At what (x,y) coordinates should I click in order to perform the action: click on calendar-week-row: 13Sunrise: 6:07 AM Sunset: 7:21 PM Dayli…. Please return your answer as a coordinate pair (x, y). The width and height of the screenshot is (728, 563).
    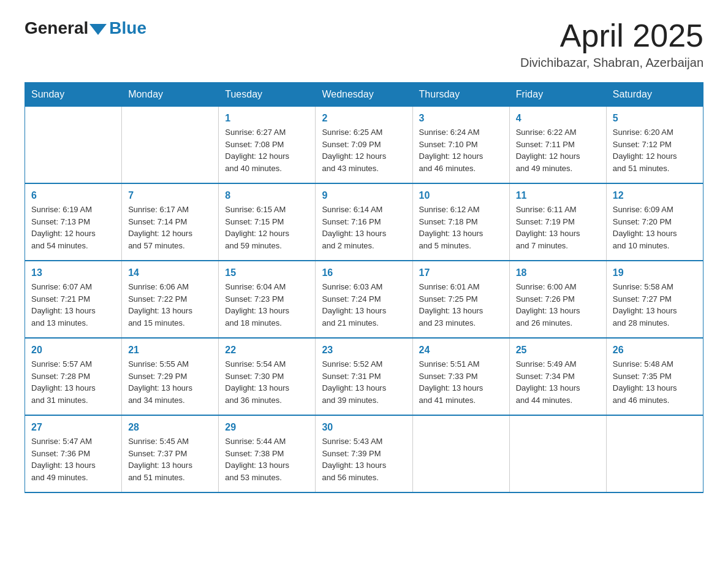
    Looking at the image, I should click on (364, 299).